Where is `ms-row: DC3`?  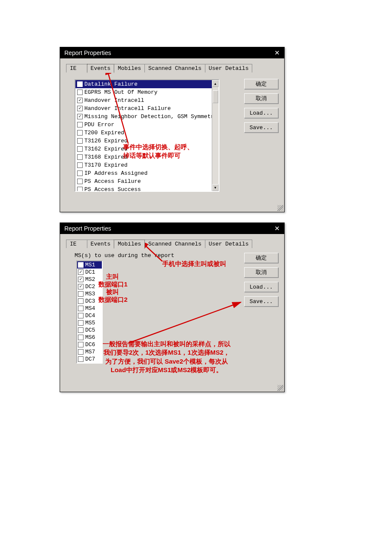 ms-row: DC3 is located at coordinates (89, 301).